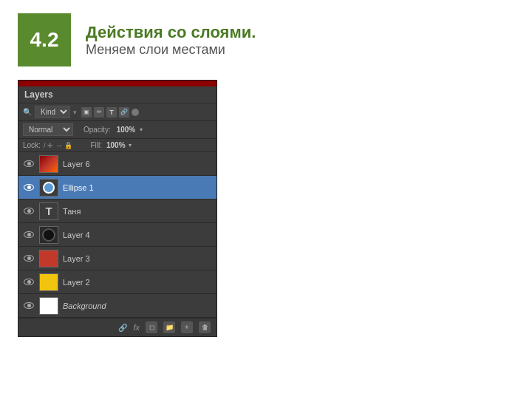 The height and width of the screenshot is (399, 532). I want to click on layer-name-ellipse1: Ellipse 1, so click(137, 188).